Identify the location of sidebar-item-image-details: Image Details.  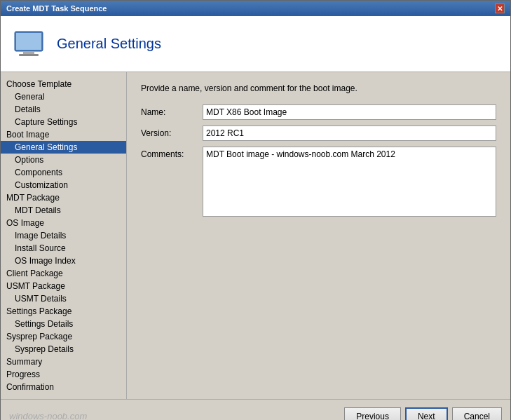
(63, 236).